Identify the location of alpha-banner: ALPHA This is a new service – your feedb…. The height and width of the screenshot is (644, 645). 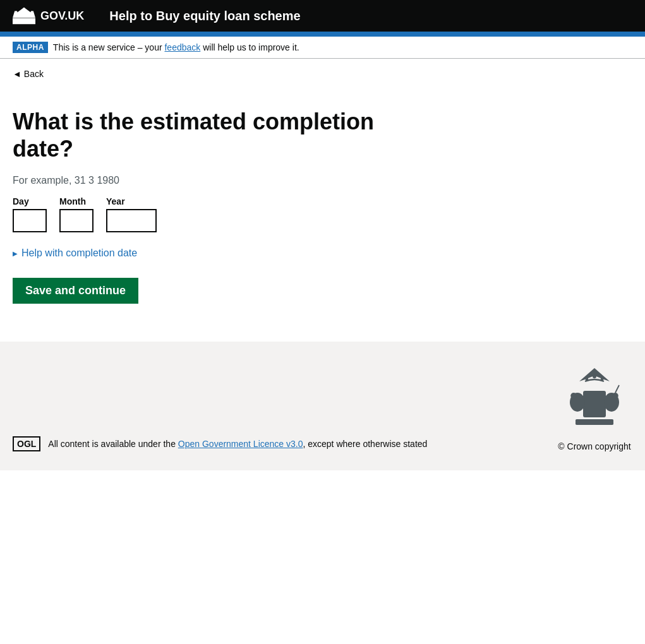
(322, 48).